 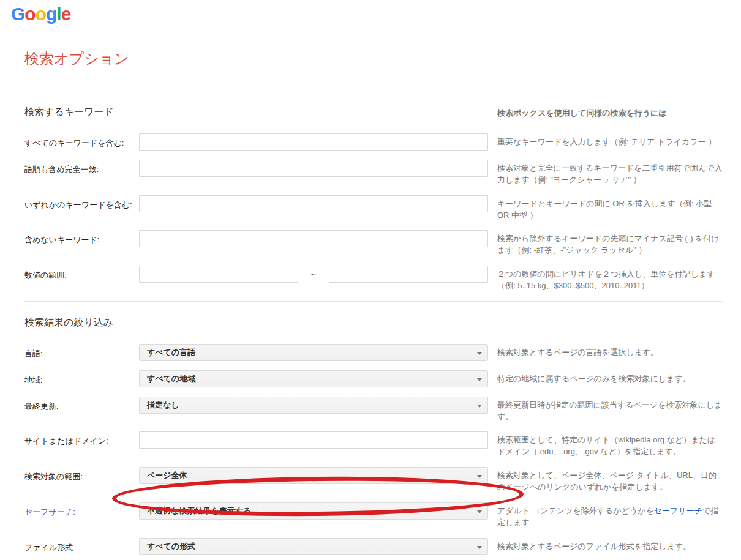 I want to click on site-domain-help: 検索範囲として、特定のサイト（wikipedia.org など）またはドメイン（…, so click(x=610, y=444).